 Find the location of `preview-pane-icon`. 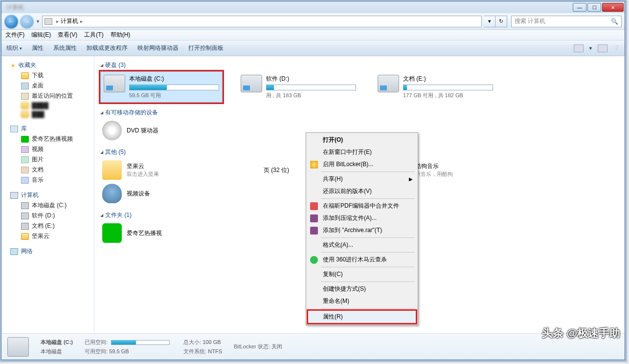

preview-pane-icon is located at coordinates (603, 48).